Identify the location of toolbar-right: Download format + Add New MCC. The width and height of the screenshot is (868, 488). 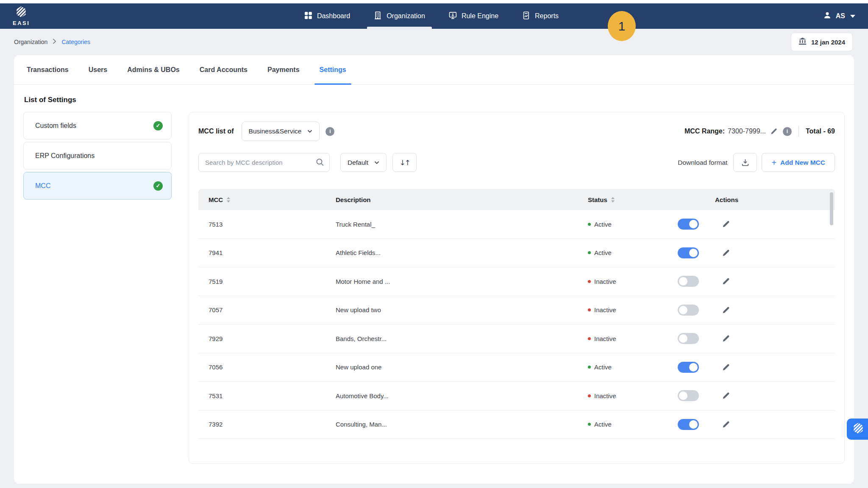
(756, 163).